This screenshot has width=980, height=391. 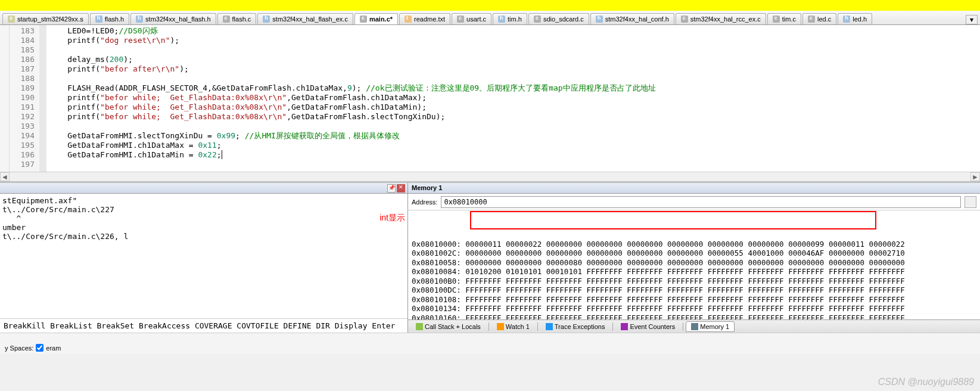 I want to click on line-number-gutter: 183 184 185 186 187 188 189 190 191 192 …, so click(x=24, y=98).